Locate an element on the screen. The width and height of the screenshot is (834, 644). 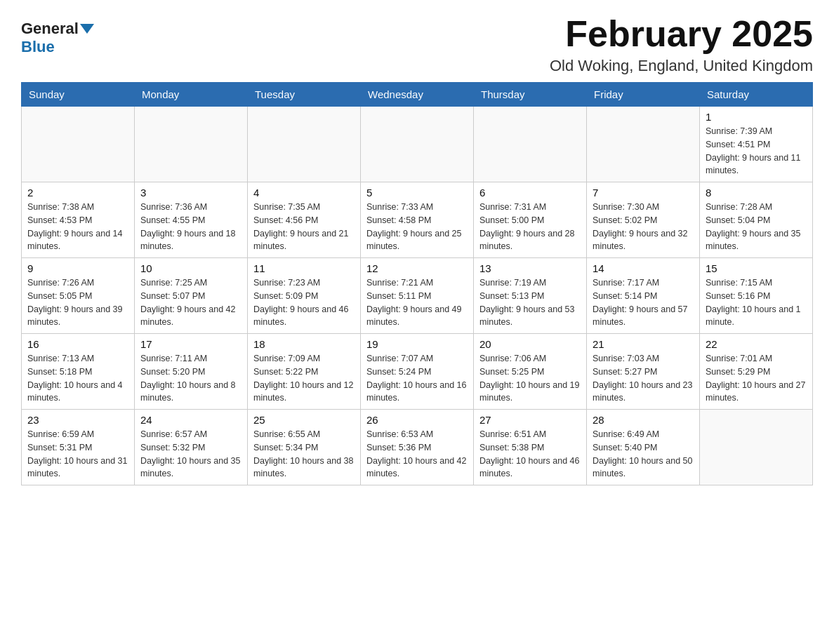
calendar-day-cell: 6Sunrise: 7:31 AM Sunset: 5:00 PM Daylig… is located at coordinates (531, 220).